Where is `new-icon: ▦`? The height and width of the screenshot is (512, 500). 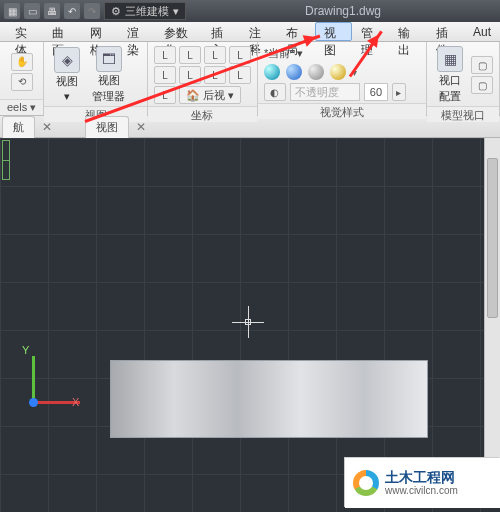
new-icon: ▦ is located at coordinates (12, 11).